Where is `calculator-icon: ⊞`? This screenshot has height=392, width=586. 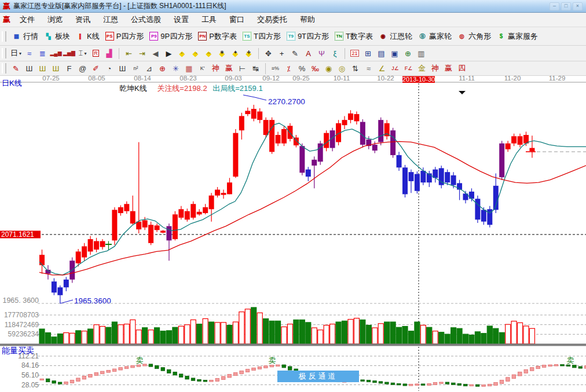
calculator-icon: ⊞ is located at coordinates (368, 53).